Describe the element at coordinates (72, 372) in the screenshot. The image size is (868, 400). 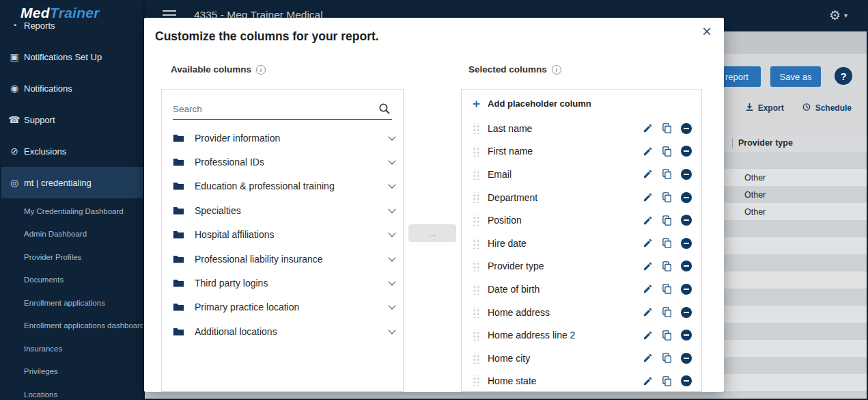
I see `sidebar-subitem-privileges: Privileges` at that location.